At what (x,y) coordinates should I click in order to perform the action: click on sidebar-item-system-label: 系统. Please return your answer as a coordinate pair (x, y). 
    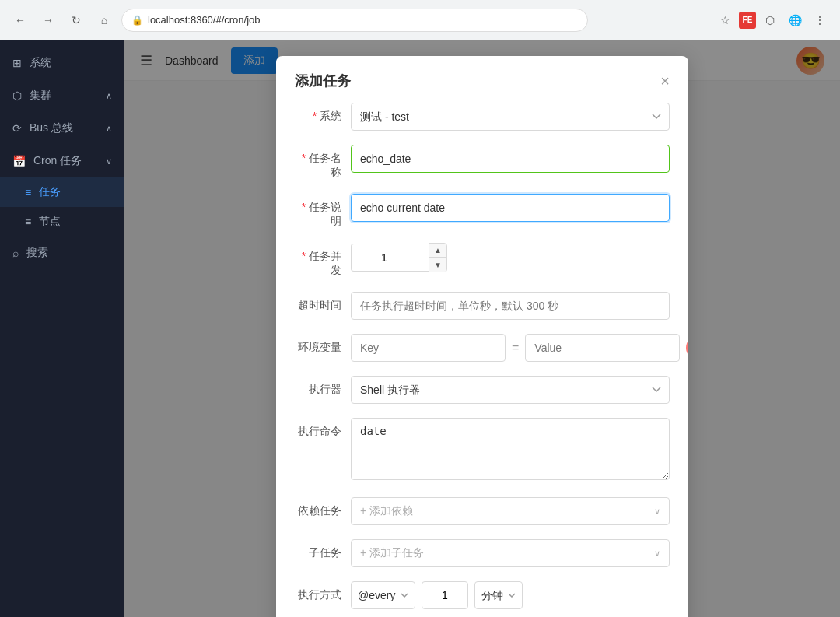
    Looking at the image, I should click on (40, 63).